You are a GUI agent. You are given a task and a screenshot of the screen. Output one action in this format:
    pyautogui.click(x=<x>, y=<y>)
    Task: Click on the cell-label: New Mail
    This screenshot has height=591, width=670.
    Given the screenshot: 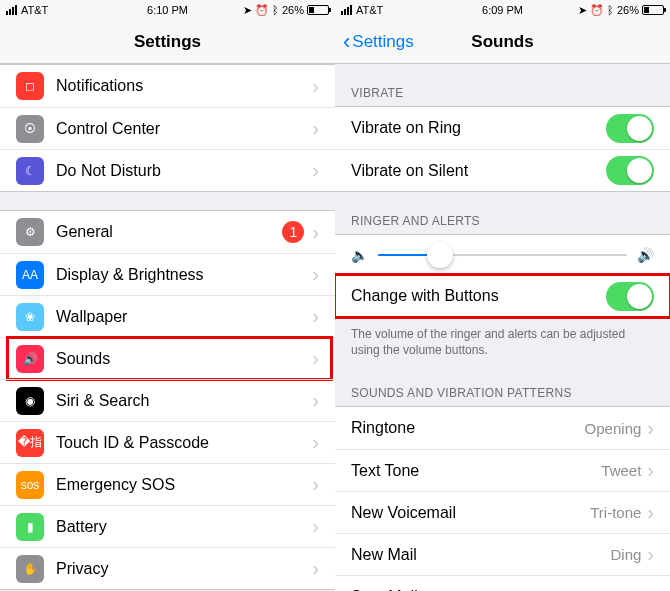 What is the action you would take?
    pyautogui.click(x=480, y=555)
    